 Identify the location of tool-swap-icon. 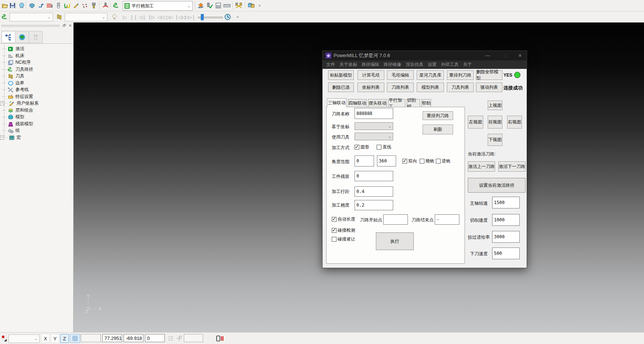
(239, 6).